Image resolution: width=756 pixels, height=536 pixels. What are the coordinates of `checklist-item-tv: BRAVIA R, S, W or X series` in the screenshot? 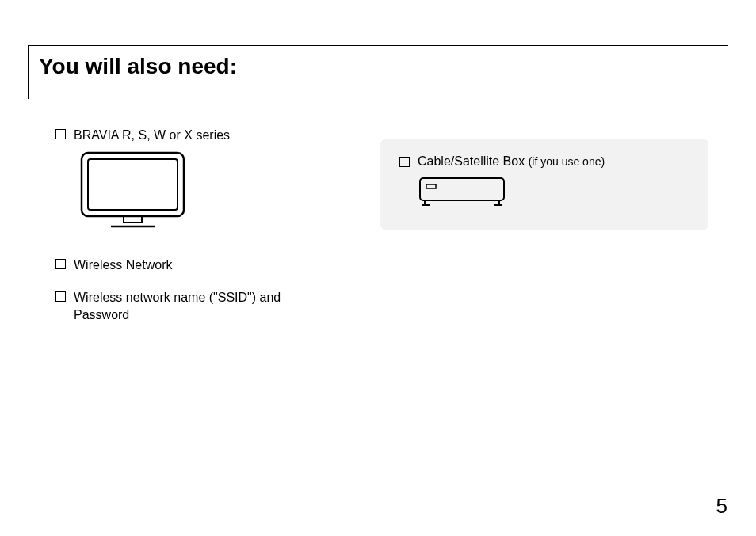 It's located at (198, 135).